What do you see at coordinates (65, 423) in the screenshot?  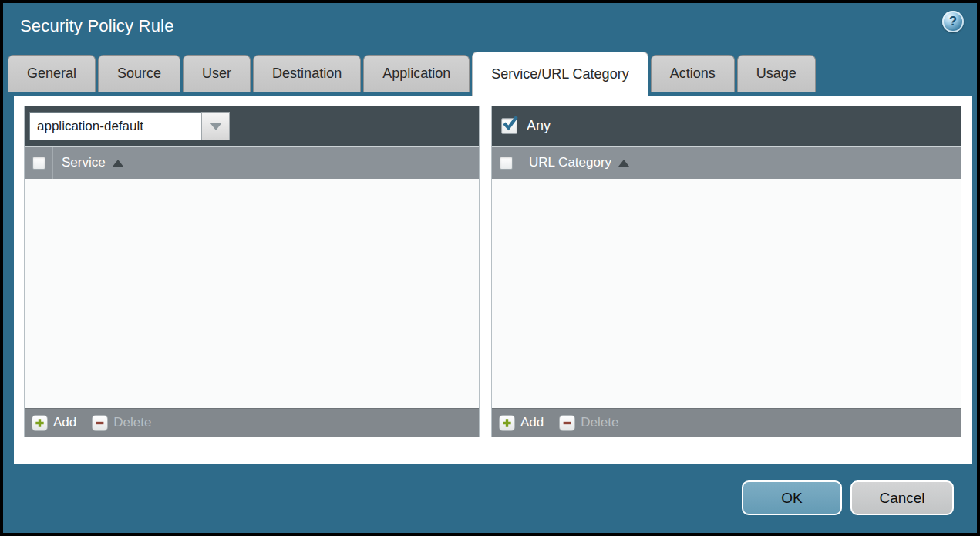 I see `service-add-label: Add` at bounding box center [65, 423].